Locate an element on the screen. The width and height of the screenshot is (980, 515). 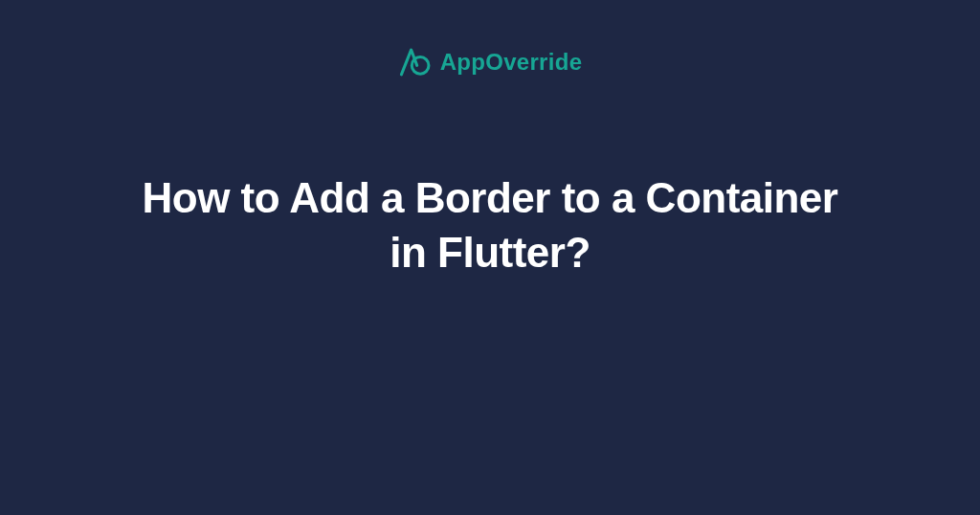
brand-logo: AppOverride is located at coordinates (490, 62).